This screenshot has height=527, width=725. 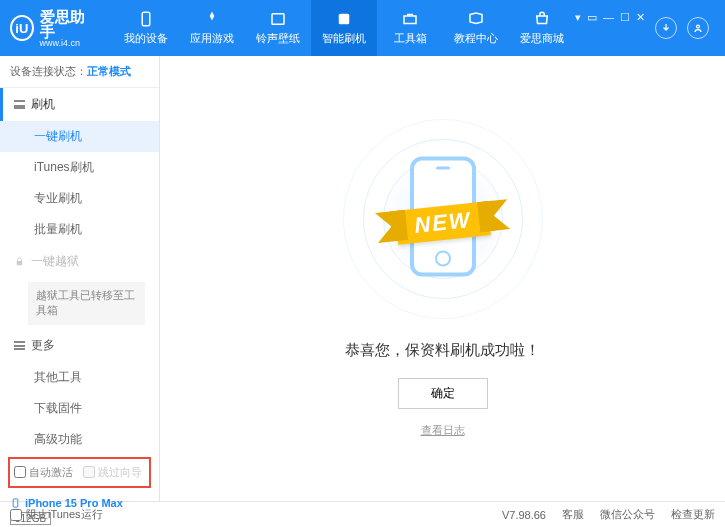 What do you see at coordinates (66, 44) in the screenshot?
I see `app-url: www.i4.cn` at bounding box center [66, 44].